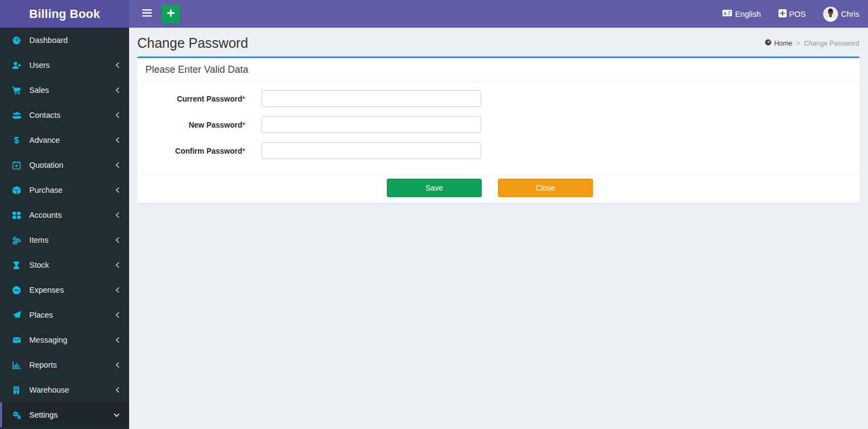  I want to click on minus-circle-icon, so click(17, 290).